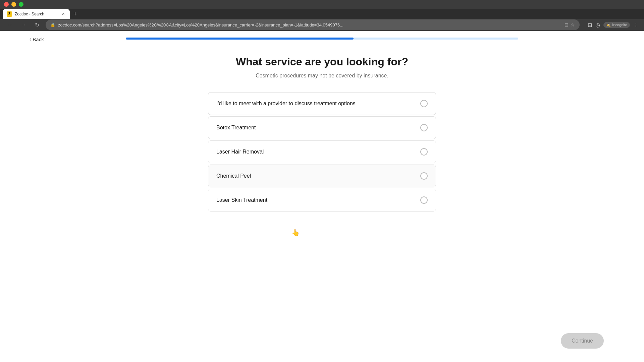 The height and width of the screenshot is (362, 644). I want to click on option-laser-hair: Laser Hair Removal, so click(322, 152).